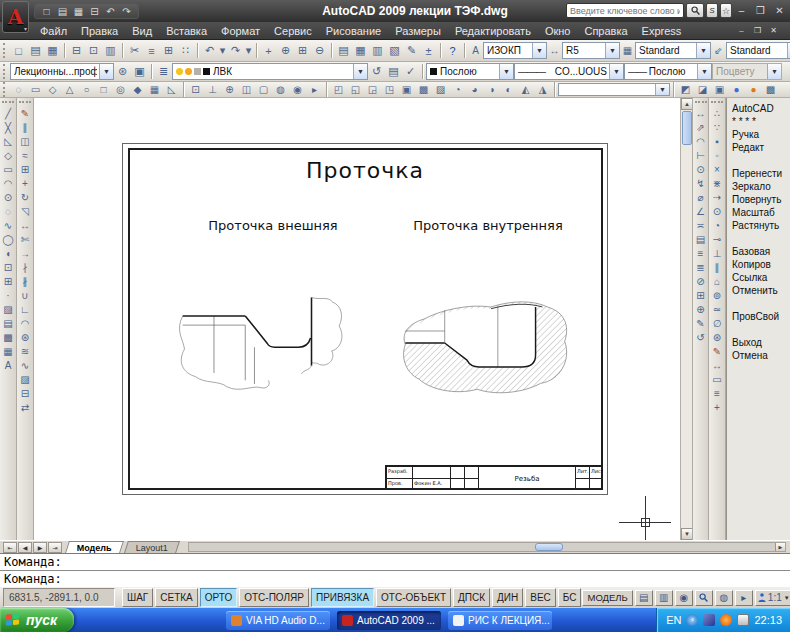 The image size is (790, 632). Describe the element at coordinates (94, 50) in the screenshot. I see `plot-preview-icon: ⊡` at that location.